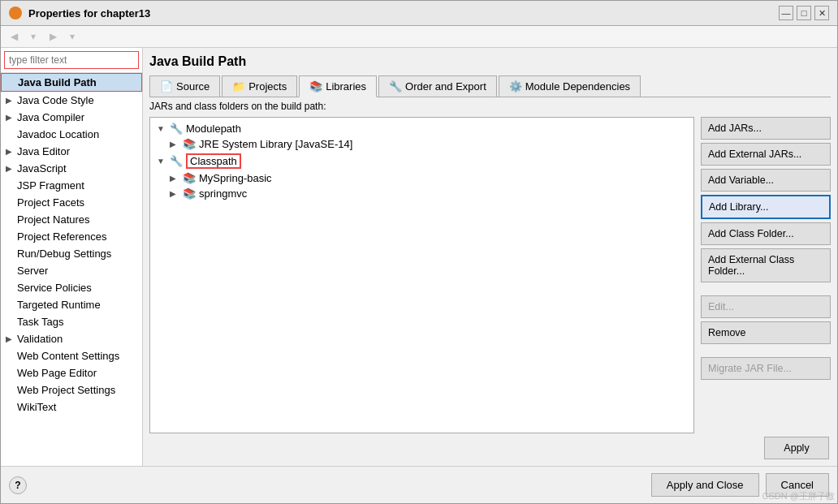 Image resolution: width=838 pixels, height=504 pixels. I want to click on sidebar-item-label: Targeted Runtime, so click(58, 305).